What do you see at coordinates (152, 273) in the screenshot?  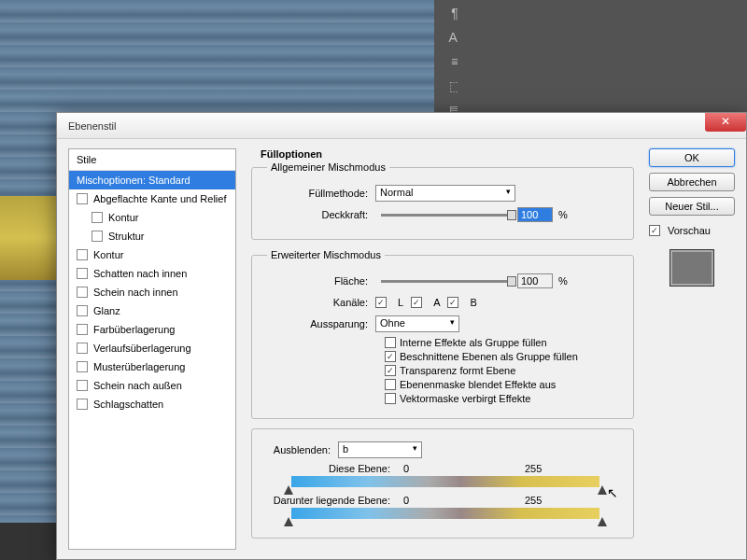 I see `style-item-5: Schatten nach innen` at bounding box center [152, 273].